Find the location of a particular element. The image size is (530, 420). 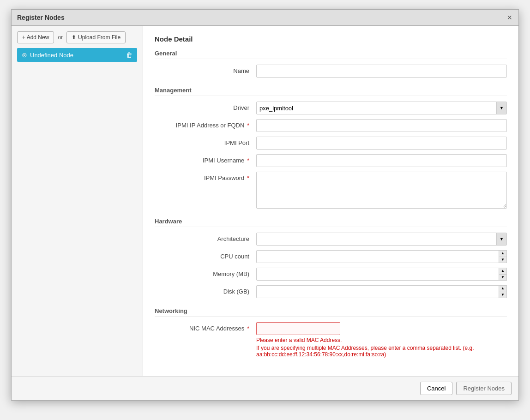

ipmi-port-label: IPMI Port is located at coordinates (205, 141).